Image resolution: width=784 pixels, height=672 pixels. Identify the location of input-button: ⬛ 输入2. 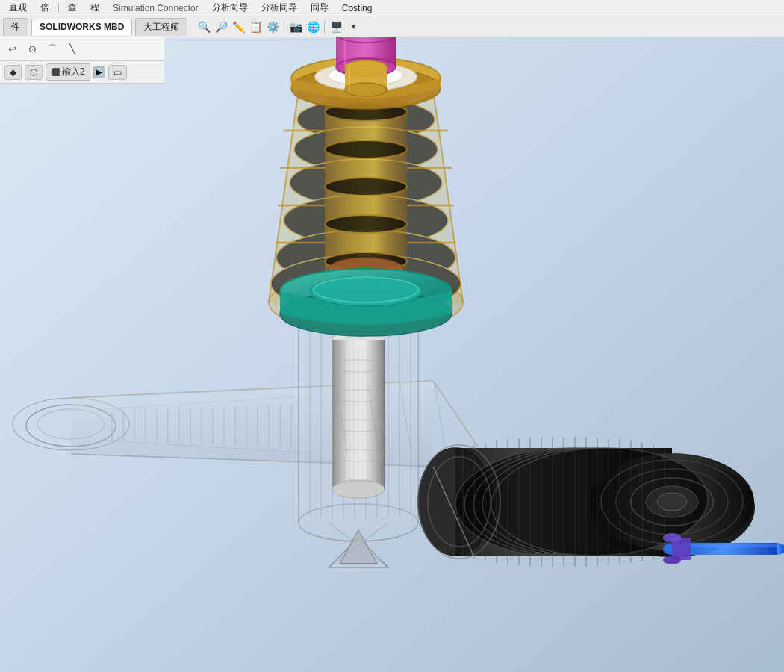
(68, 72).